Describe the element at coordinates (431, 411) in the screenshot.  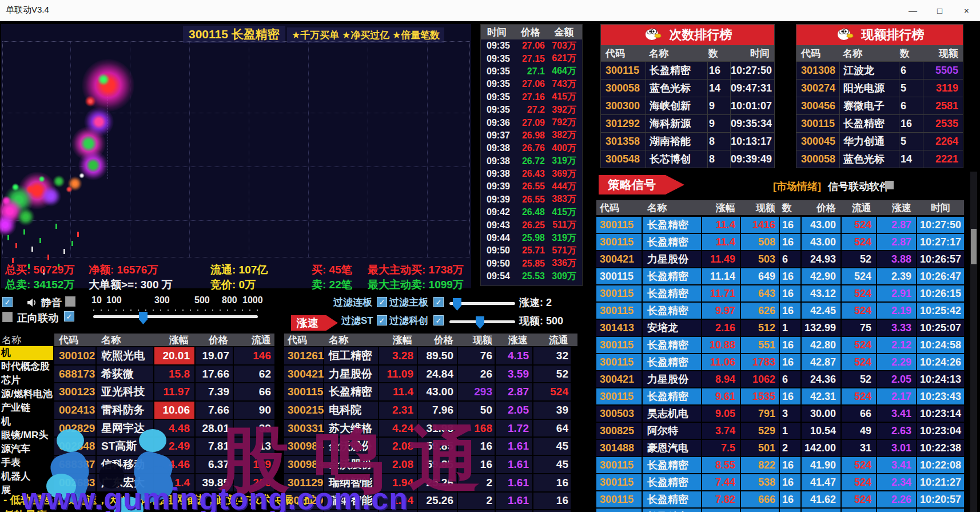
I see `stock-row: 300215电科院2.317.96502.0539` at that location.